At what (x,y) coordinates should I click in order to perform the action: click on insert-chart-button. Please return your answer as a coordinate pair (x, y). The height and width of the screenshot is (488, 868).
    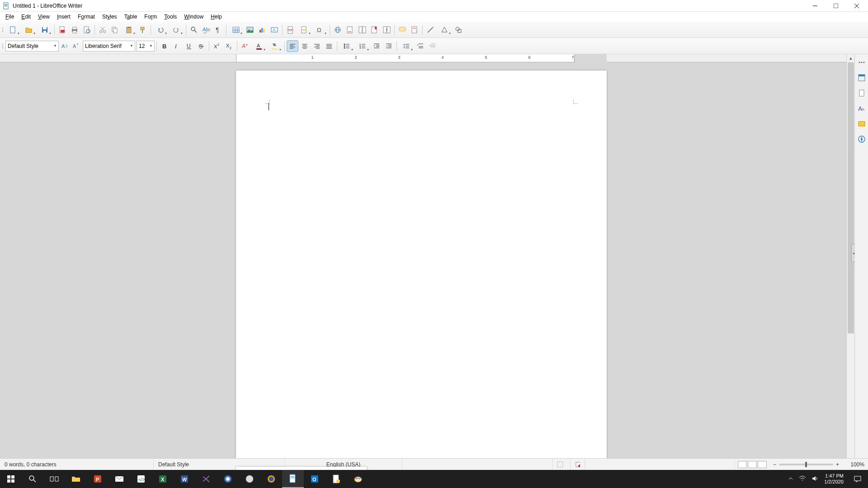
    Looking at the image, I should click on (262, 30).